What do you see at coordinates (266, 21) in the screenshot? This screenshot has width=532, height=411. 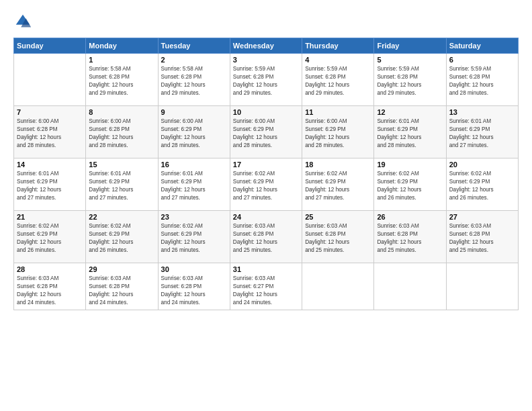 I see `header` at bounding box center [266, 21].